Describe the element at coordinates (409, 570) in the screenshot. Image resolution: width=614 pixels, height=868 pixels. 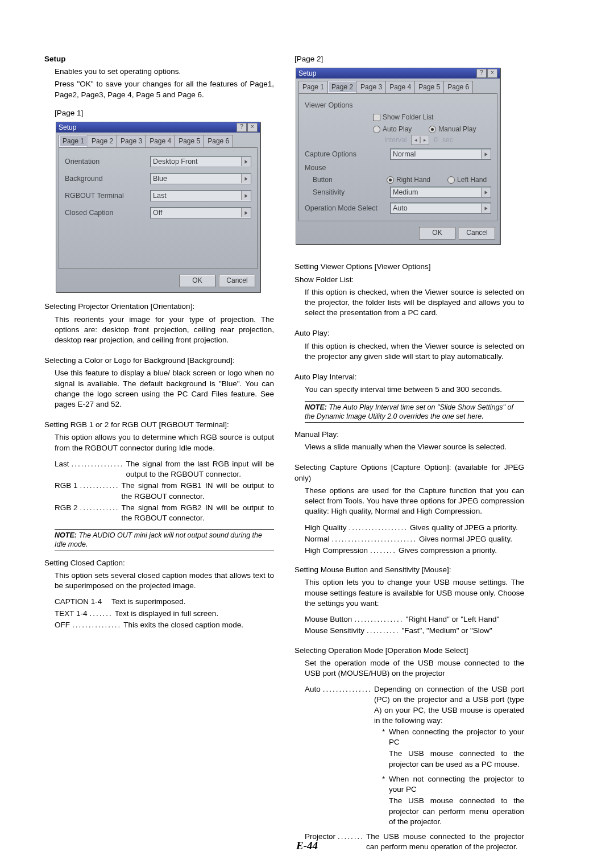
I see `mouse-settings-title: Setting Mouse Button and Sensitivity [Mo…` at that location.